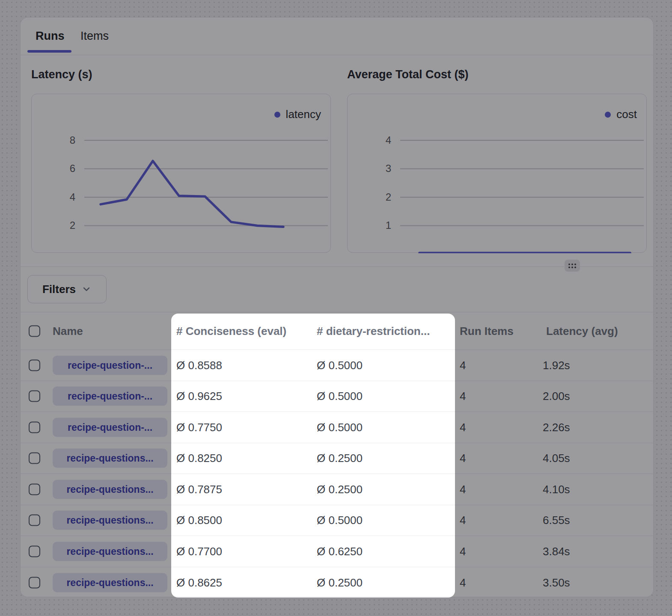  What do you see at coordinates (231, 331) in the screenshot?
I see `column-header-conciseness: # Conciseness (eval)` at bounding box center [231, 331].